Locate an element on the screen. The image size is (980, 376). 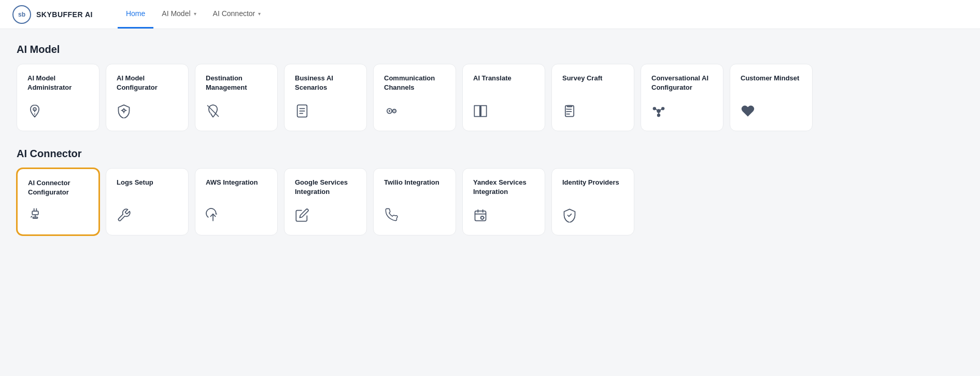
nav-ai-connector-label: AI Connector is located at coordinates (234, 13).